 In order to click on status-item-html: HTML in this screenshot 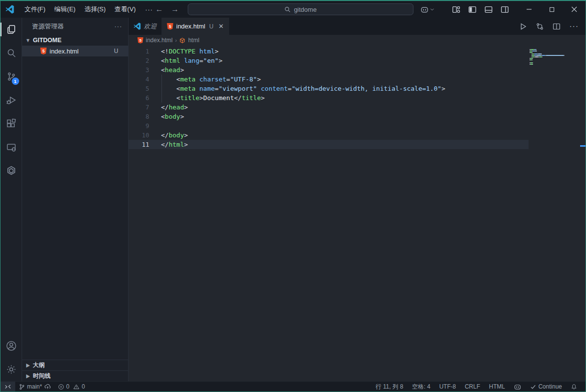, I will do `click(497, 387)`.